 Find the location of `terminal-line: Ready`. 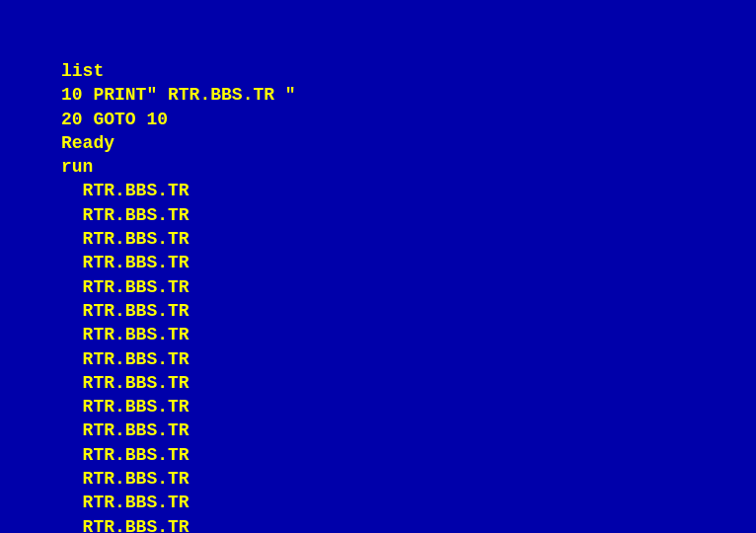

terminal-line: Ready is located at coordinates (88, 143).